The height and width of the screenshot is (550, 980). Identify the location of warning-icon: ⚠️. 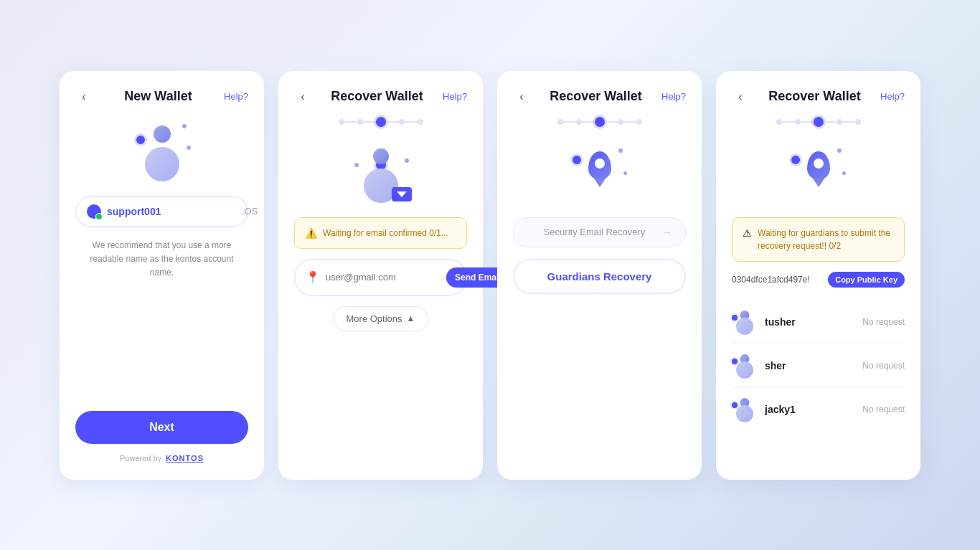
(311, 233).